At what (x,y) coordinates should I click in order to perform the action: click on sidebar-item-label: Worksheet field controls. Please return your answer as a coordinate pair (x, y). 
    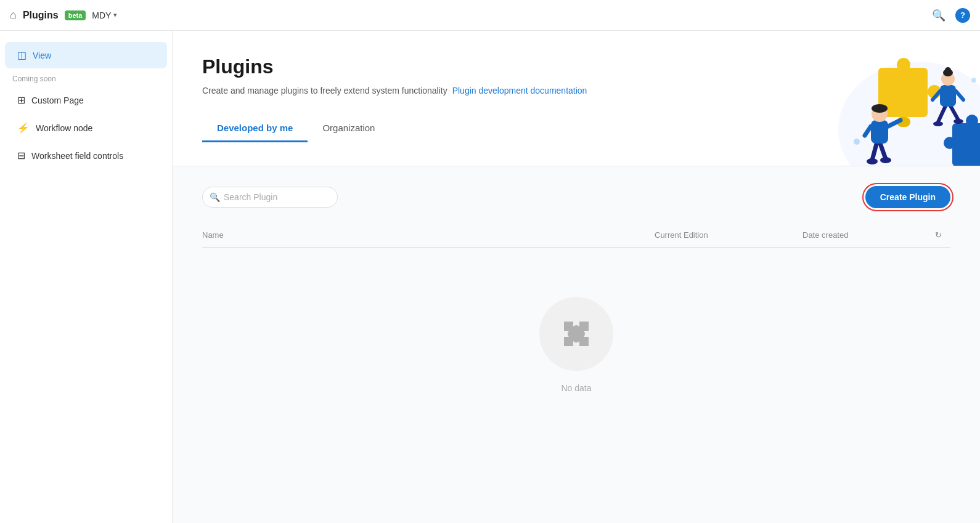
    Looking at the image, I should click on (78, 156).